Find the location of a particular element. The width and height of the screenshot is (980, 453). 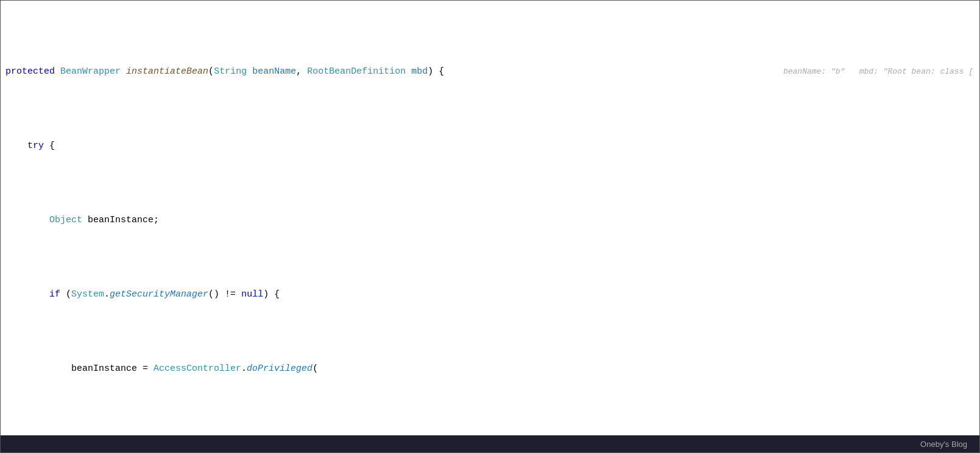

code-line: if (System.getSecurityManager() != null)… is located at coordinates (490, 295).